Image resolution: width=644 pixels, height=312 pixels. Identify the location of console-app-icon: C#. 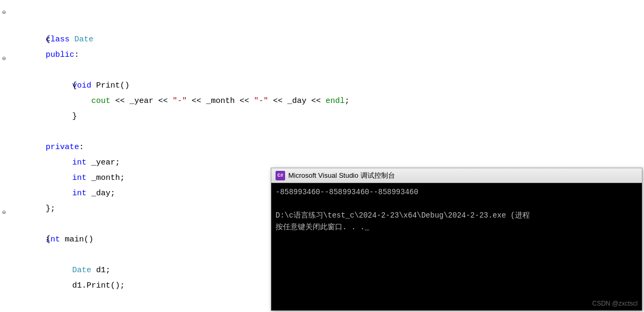
(280, 176).